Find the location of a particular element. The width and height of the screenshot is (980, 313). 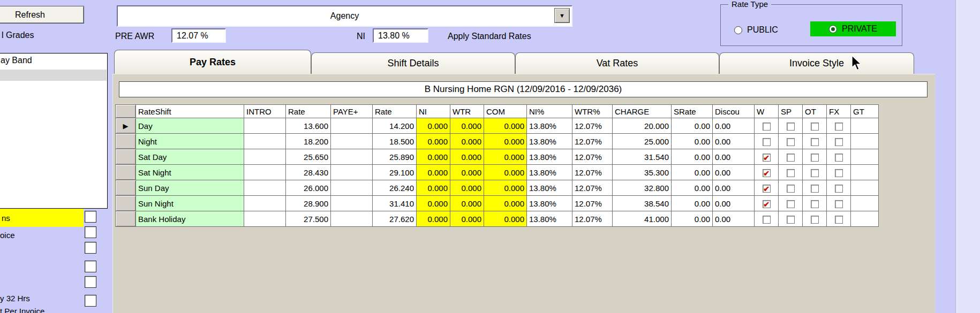

cell-charge: 32.800 is located at coordinates (642, 188).